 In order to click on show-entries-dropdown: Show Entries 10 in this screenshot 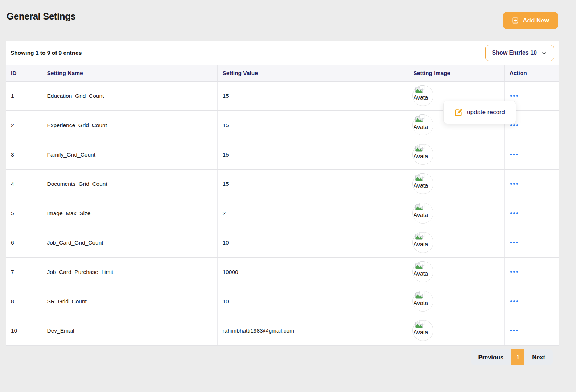, I will do `click(519, 53)`.